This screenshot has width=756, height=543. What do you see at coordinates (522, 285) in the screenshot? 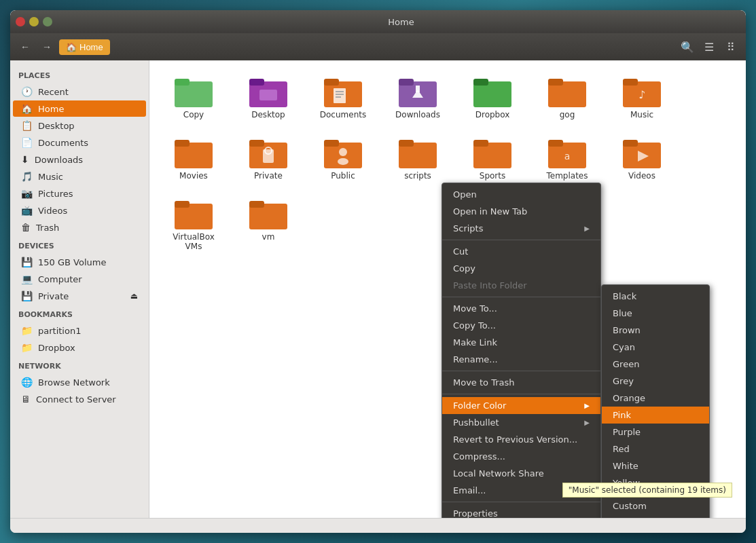
I see `ctx-paste-into-folder: Paste Into Folder` at bounding box center [522, 285].